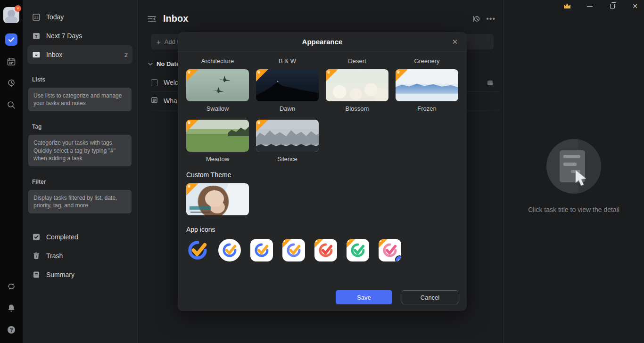 This screenshot has width=644, height=343. Describe the element at coordinates (357, 108) in the screenshot. I see `theme-label: Blossom` at that location.